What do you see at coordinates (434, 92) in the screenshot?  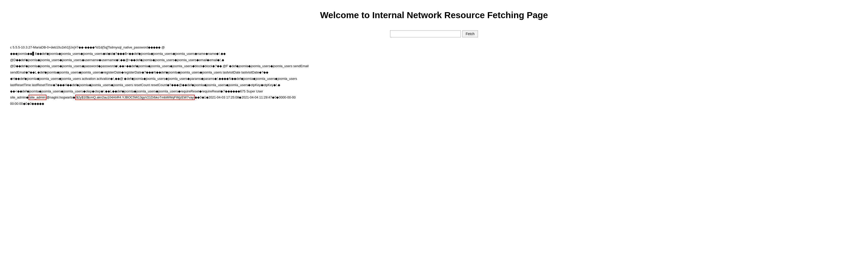 I see `output-line-8: ◆◆<◆◆def◆joomla◆joomla_users◆joomla_user…` at bounding box center [434, 92].